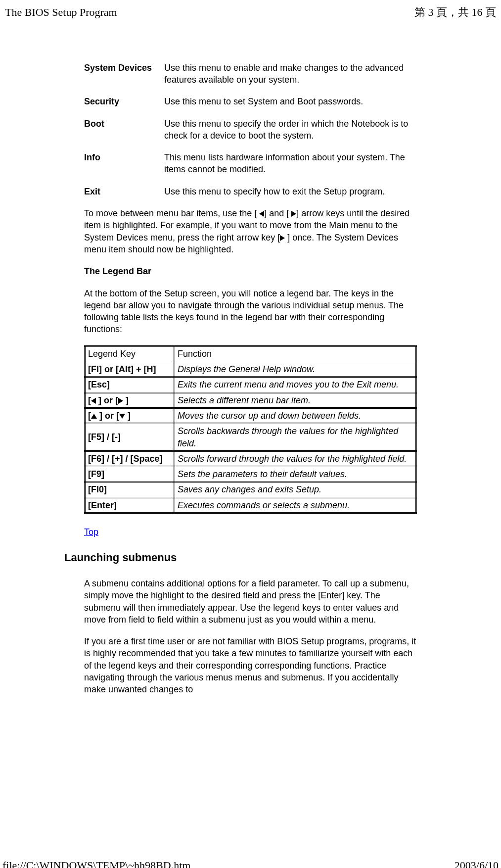  What do you see at coordinates (124, 163) in the screenshot?
I see `menu-label: Info` at bounding box center [124, 163].